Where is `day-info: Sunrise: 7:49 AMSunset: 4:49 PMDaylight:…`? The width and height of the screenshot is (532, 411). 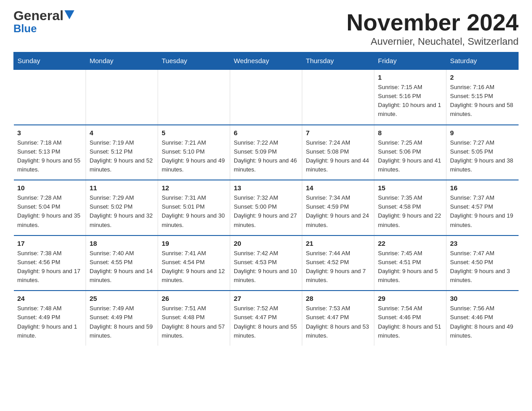 day-info: Sunrise: 7:49 AMSunset: 4:49 PMDaylight:… is located at coordinates (122, 322).